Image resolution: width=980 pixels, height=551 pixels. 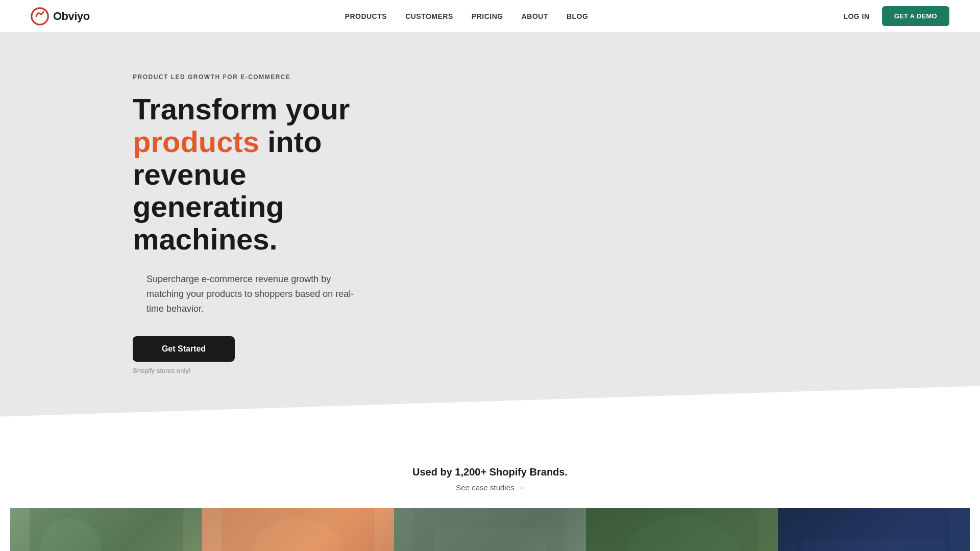 What do you see at coordinates (874, 530) in the screenshot?
I see `brand-card-laura-james: LAURA JAMES SW SUPPLEMENTWAREHOUSE` at bounding box center [874, 530].